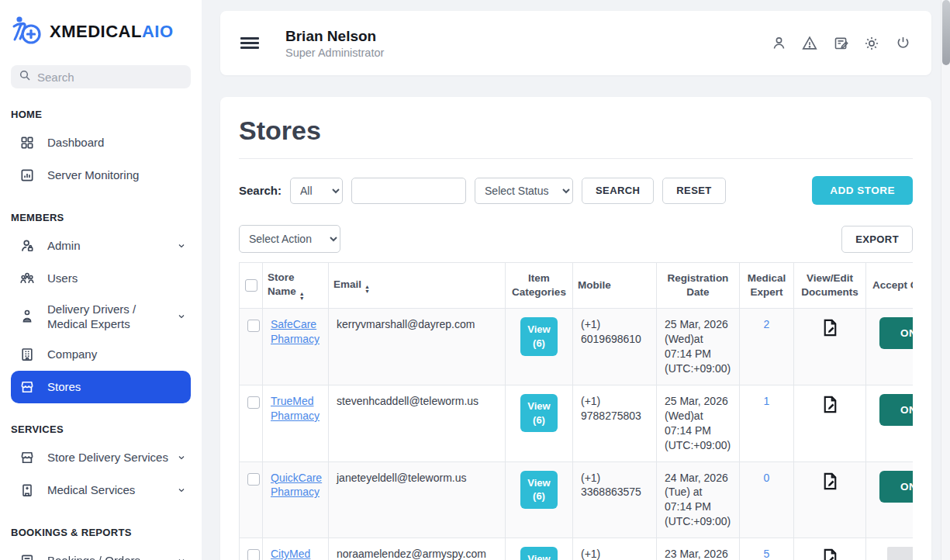 This screenshot has width=950, height=560. Describe the element at coordinates (540, 285) in the screenshot. I see `col-item-categories: Item Categories` at that location.